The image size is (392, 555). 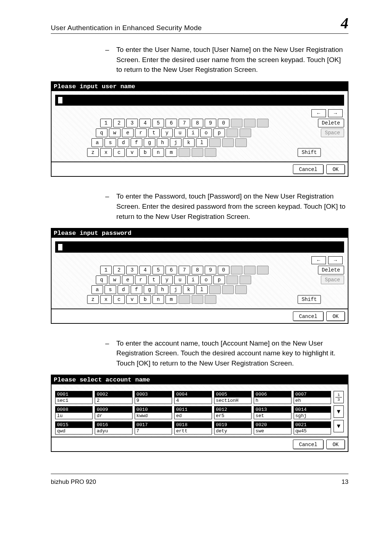 What do you see at coordinates (113, 428) in the screenshot?
I see `account-cell: 0016adyu` at bounding box center [113, 428].